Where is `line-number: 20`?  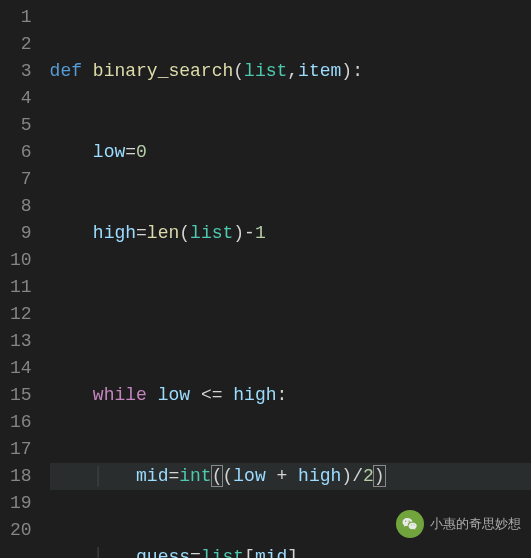 line-number: 20 is located at coordinates (21, 530).